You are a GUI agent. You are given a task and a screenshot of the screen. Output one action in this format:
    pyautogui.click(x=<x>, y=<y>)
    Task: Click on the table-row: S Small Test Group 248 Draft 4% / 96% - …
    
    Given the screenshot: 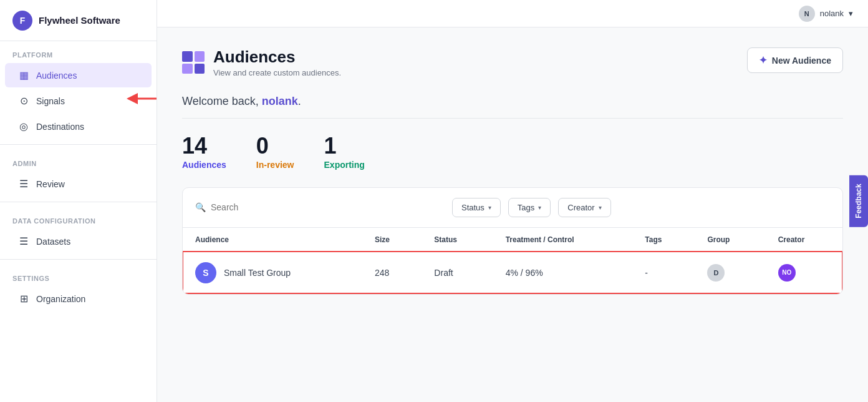 What is the action you would take?
    pyautogui.click(x=513, y=272)
    